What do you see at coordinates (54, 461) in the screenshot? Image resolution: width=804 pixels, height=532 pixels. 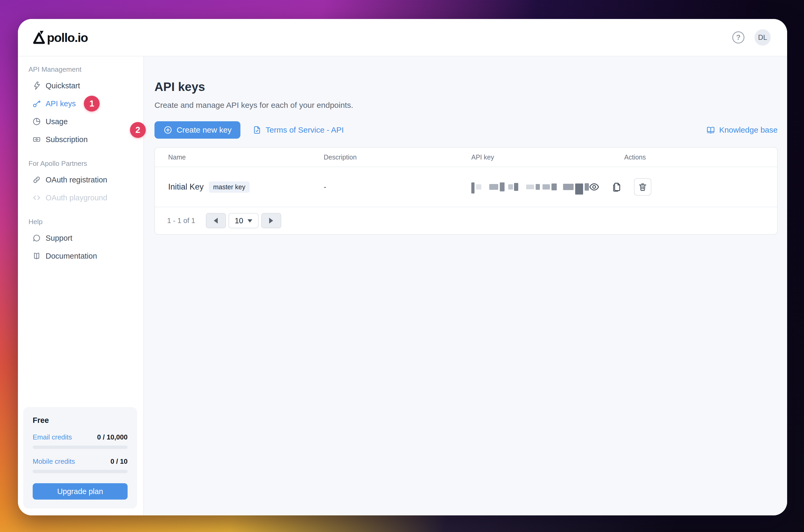 I see `mobile-credits-link: Mobile credits` at bounding box center [54, 461].